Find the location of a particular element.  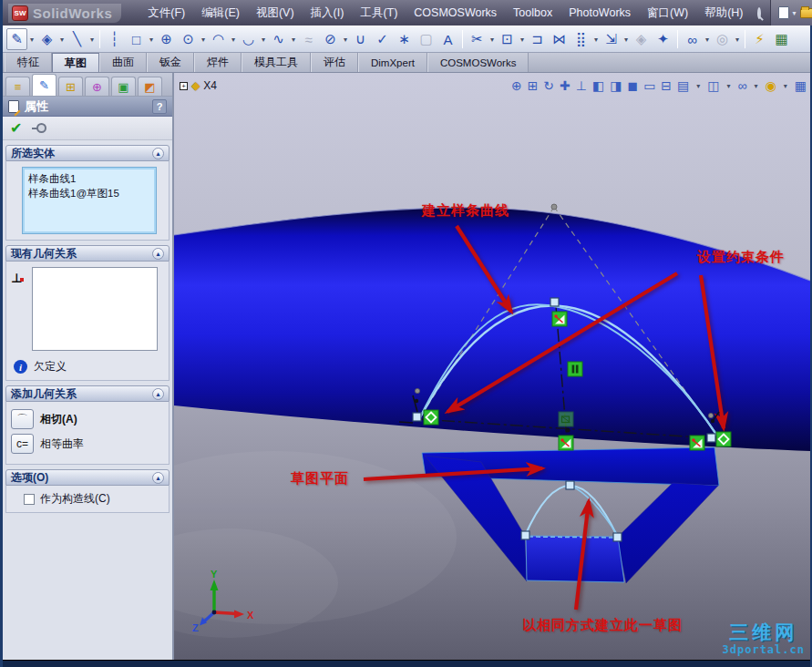

menu-file: 文件(F) is located at coordinates (166, 13).